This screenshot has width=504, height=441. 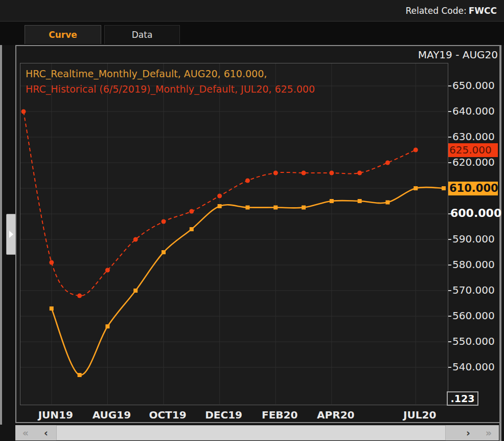 What do you see at coordinates (11, 234) in the screenshot?
I see `chevron-right-icon` at bounding box center [11, 234].